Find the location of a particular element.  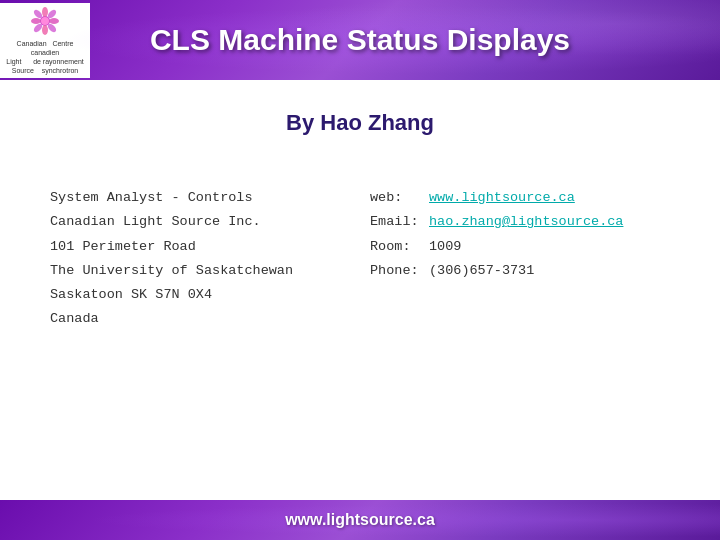

email-row: Email: hao.zhang@lightsource.ca is located at coordinates (520, 222).